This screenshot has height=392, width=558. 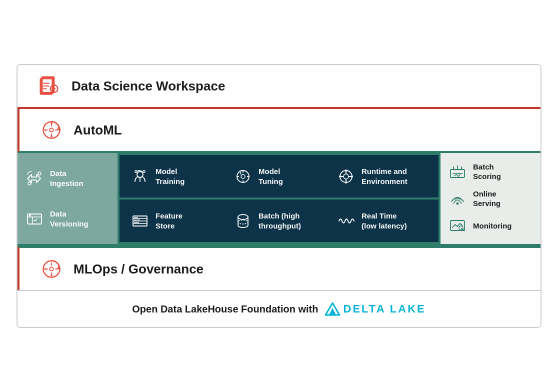 I want to click on feature-store-label: FeatureStore, so click(x=169, y=221).